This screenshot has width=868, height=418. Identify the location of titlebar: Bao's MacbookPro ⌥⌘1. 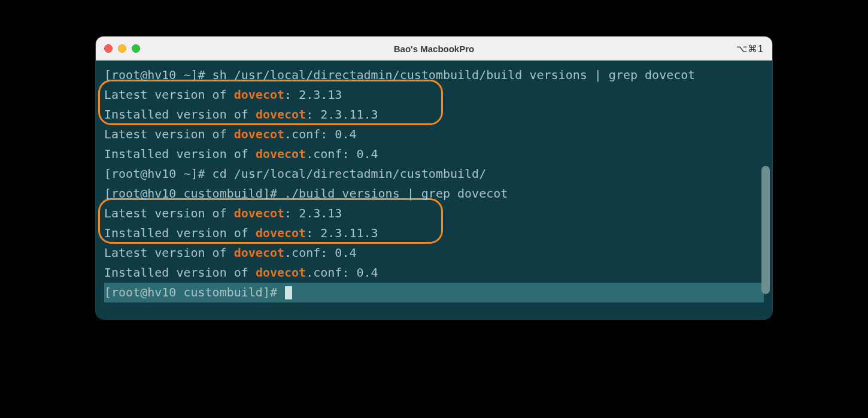
(434, 49).